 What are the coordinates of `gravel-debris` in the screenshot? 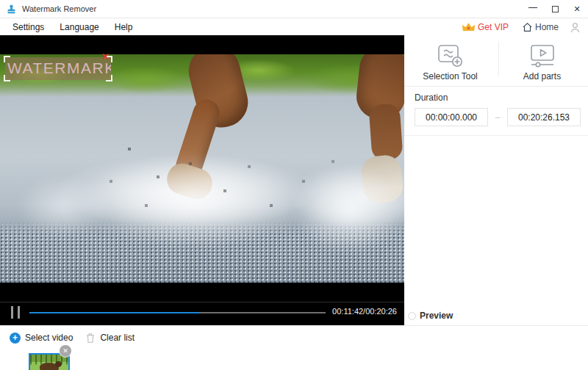 It's located at (1, 55).